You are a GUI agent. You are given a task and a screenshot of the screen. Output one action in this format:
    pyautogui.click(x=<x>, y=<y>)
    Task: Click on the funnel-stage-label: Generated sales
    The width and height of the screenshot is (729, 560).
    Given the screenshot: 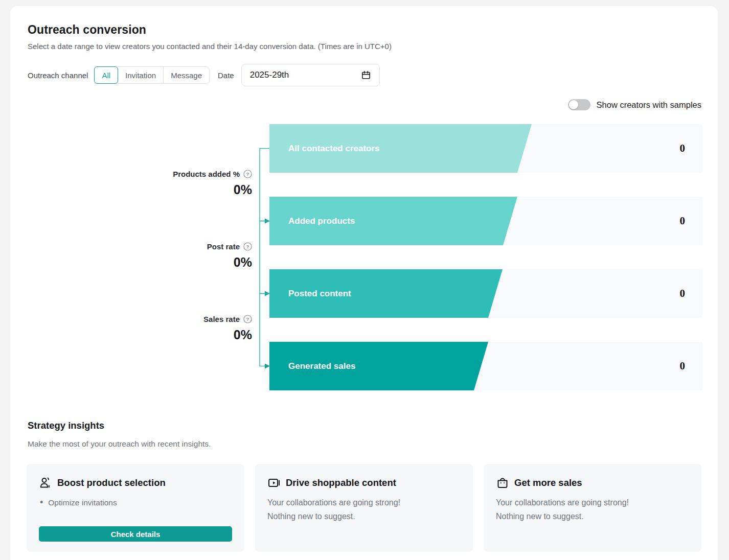 What is the action you would take?
    pyautogui.click(x=322, y=366)
    